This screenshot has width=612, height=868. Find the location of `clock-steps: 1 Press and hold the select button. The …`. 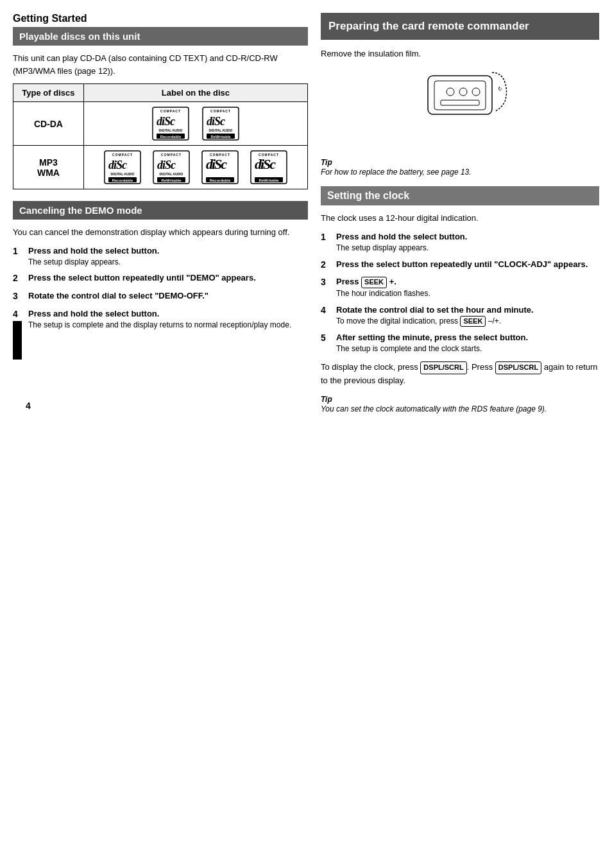

clock-steps: 1 Press and hold the select button. The … is located at coordinates (460, 293).